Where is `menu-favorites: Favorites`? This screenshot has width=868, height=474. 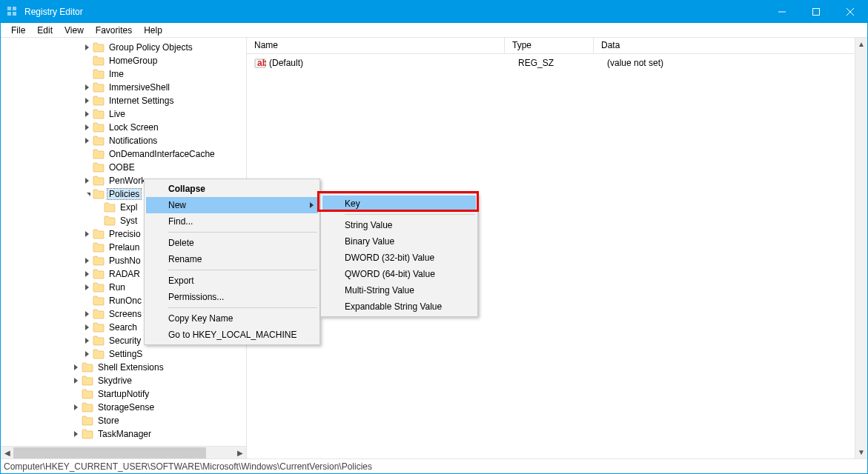
menu-favorites: Favorites is located at coordinates (114, 30).